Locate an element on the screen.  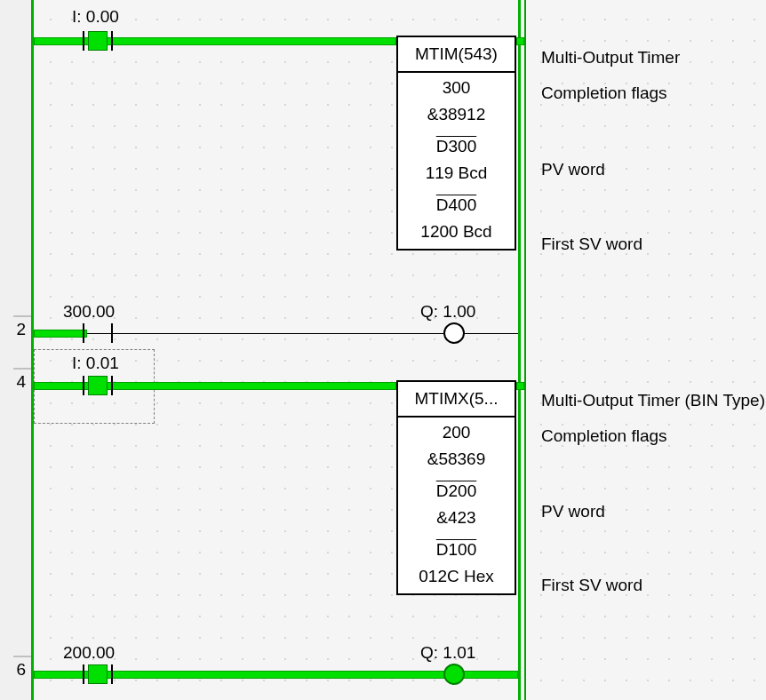
fb-operand: 200 is located at coordinates (457, 430).